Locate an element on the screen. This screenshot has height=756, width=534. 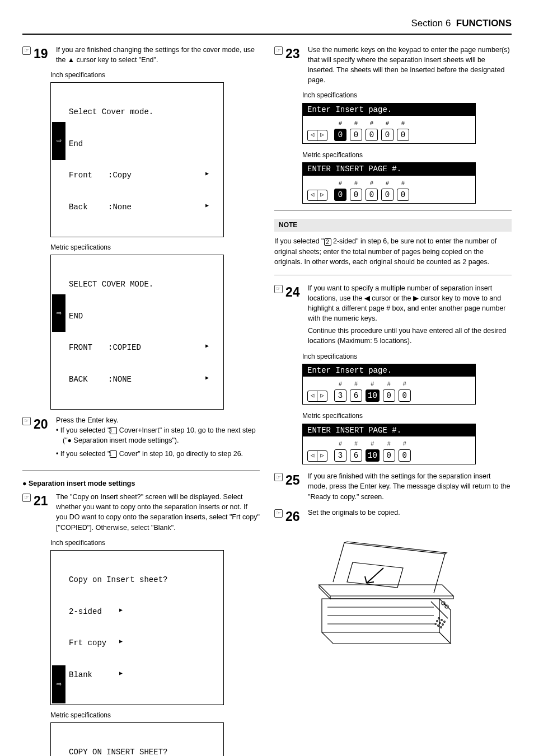
step-number: 21 is located at coordinates (41, 501).